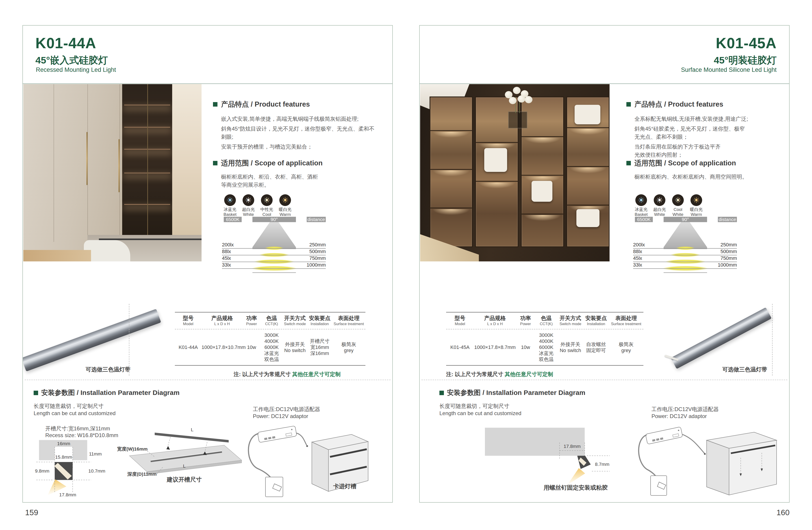 This screenshot has width=812, height=530. I want to click on lux-label: 45lx, so click(227, 258).